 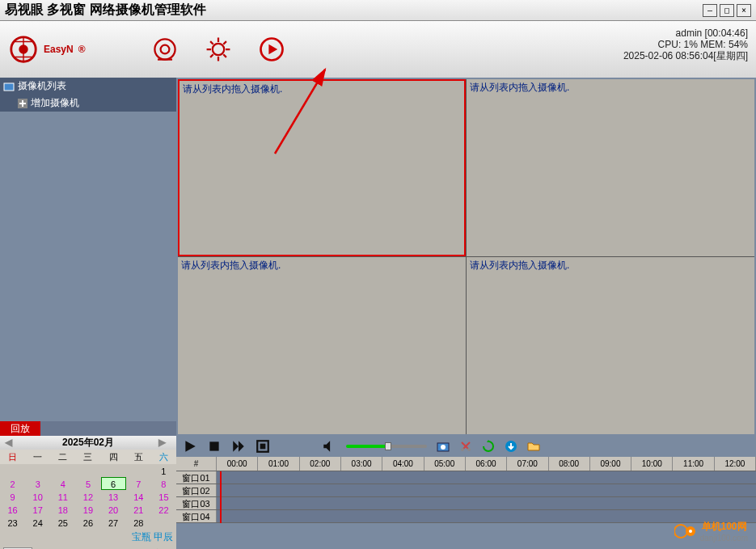 I want to click on cal-day: 19, so click(x=87, y=509).